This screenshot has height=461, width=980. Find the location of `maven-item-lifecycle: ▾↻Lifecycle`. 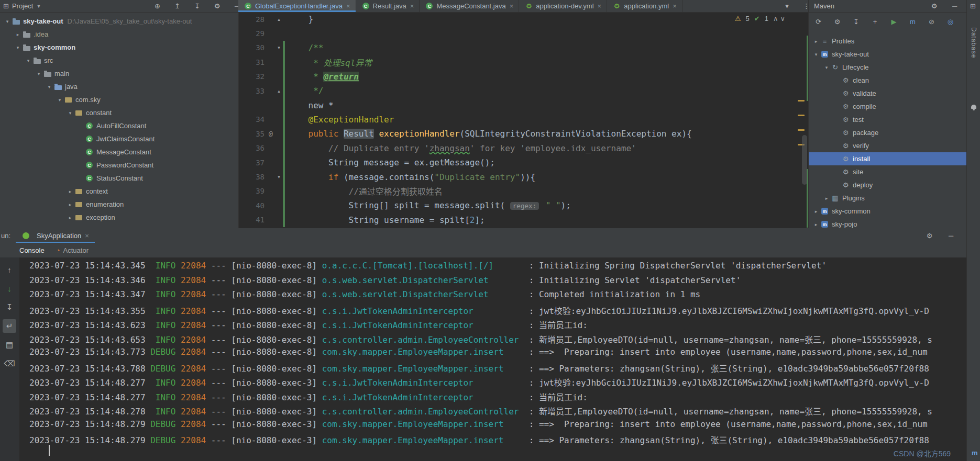

maven-item-lifecycle: ▾↻Lifecycle is located at coordinates (888, 67).